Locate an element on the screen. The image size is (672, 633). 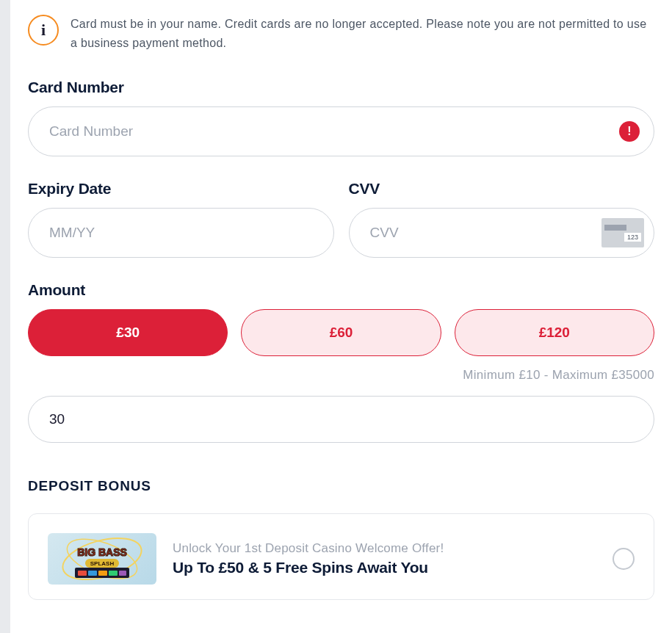
amount-input-wrapper is located at coordinates (341, 419).